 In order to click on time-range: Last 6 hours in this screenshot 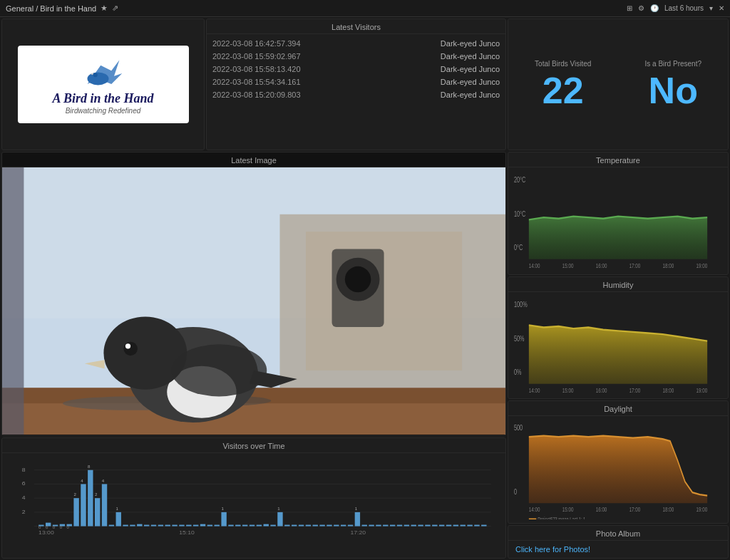, I will do `click(684, 9)`.